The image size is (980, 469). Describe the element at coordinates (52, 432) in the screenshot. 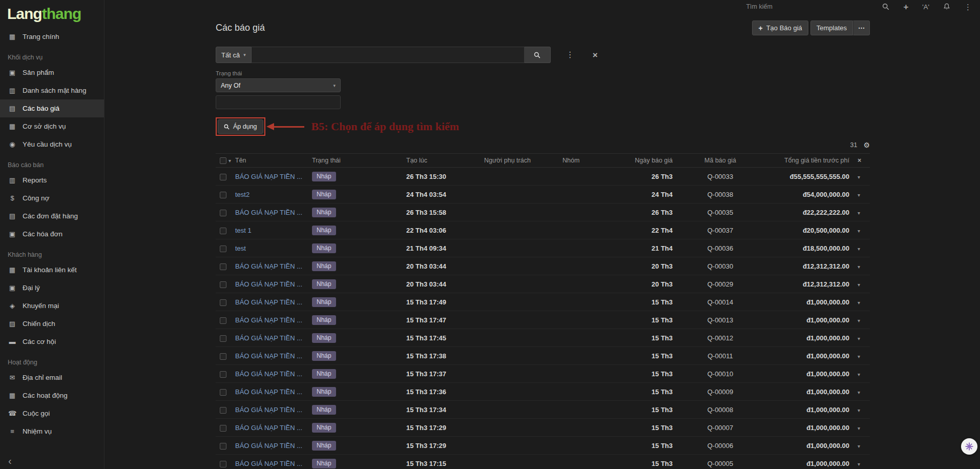

I see `sidebar-item: ≡Nhiệm vụ` at that location.